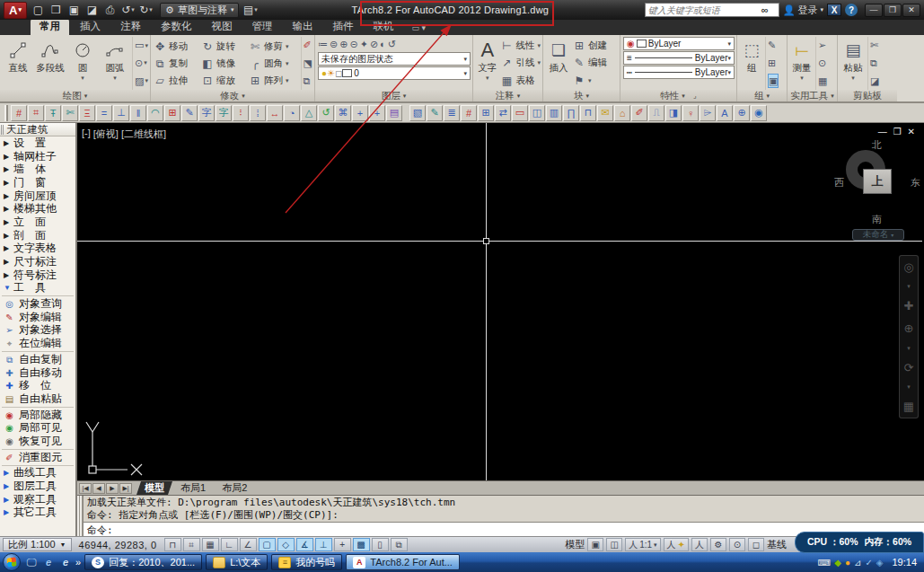 The image size is (924, 572). I want to click on layout-tab-布局1: 布局1, so click(193, 488).